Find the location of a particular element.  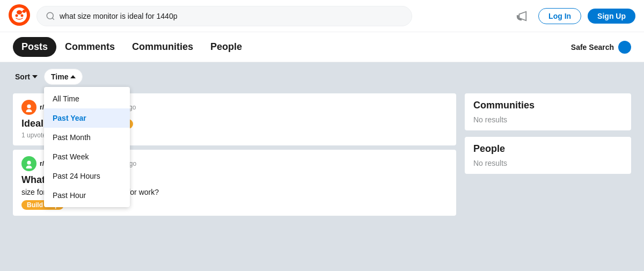

reddit-logo is located at coordinates (19, 16).